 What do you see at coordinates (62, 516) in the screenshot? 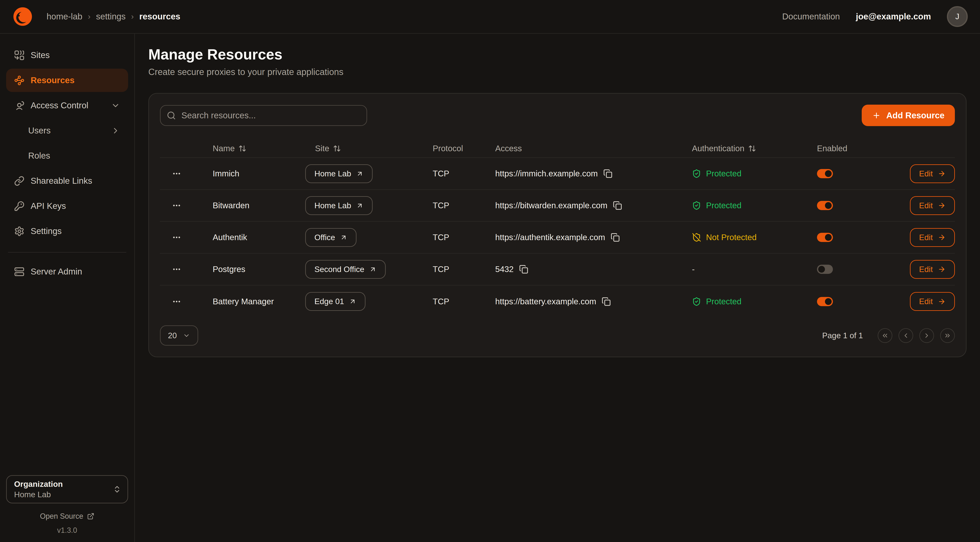
I see `open-source-label: Open Source` at bounding box center [62, 516].